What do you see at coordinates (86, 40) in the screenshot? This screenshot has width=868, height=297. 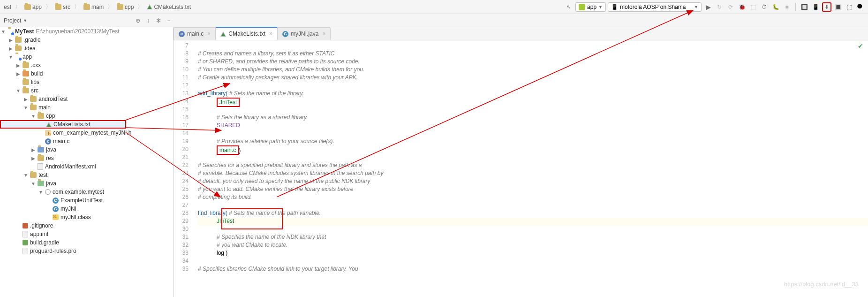 I see `tree-item-gradle: ▶.gradle` at bounding box center [86, 40].